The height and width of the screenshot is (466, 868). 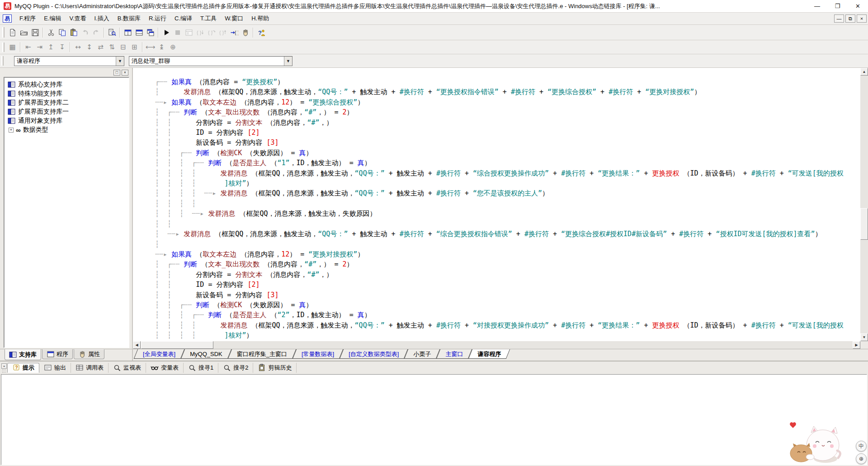 What do you see at coordinates (85, 33) in the screenshot?
I see `undo-button` at bounding box center [85, 33].